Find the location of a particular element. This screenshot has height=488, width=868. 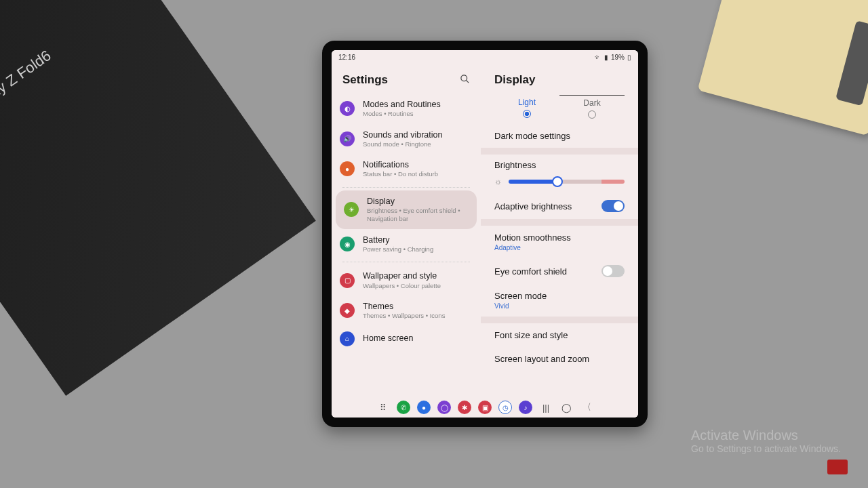

settings-item-wallpaper-and-style: ▢Wallpaper and styleWallpapers • Colour … is located at coordinates (406, 281).